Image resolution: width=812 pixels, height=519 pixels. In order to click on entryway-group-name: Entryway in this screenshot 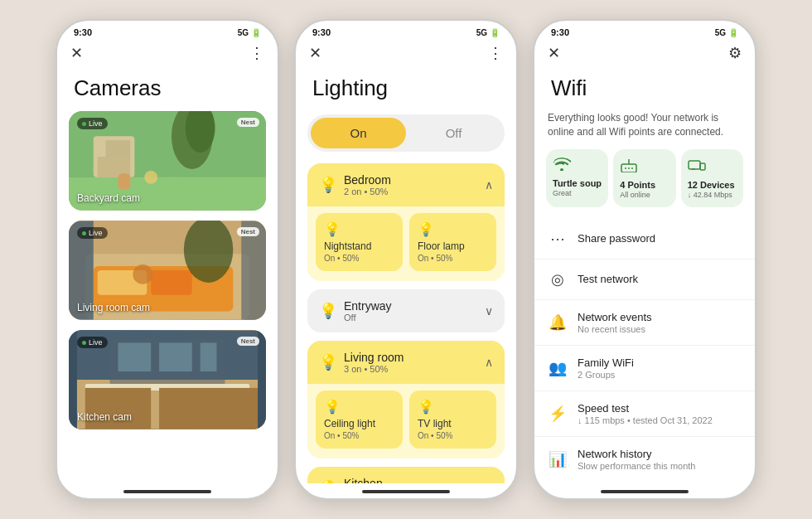, I will do `click(368, 306)`.